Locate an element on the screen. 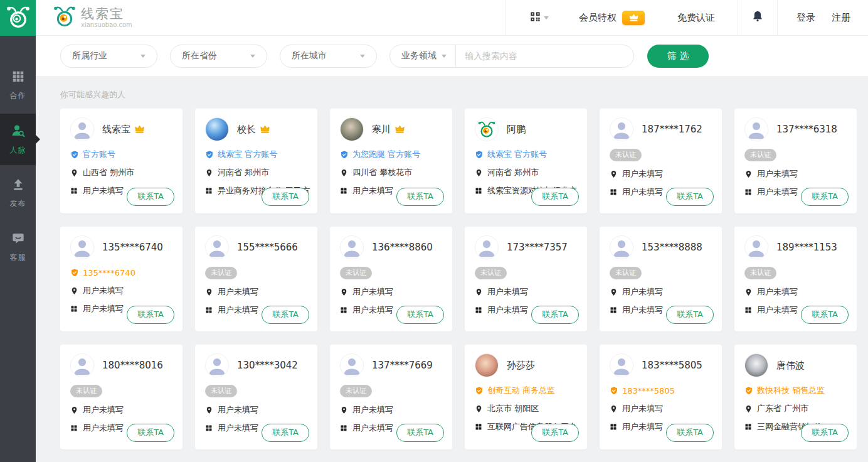 The width and height of the screenshot is (868, 462). province-select-label: 所在省份 is located at coordinates (199, 56).